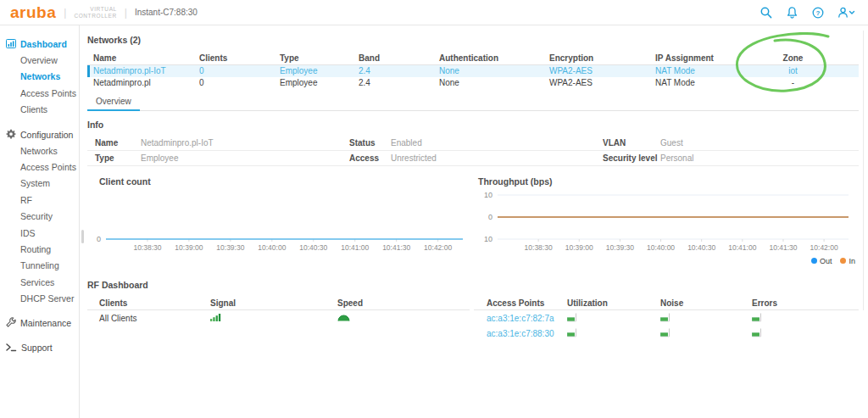  What do you see at coordinates (39, 93) in the screenshot?
I see `sidebar-item-access-points: Access Points` at bounding box center [39, 93].